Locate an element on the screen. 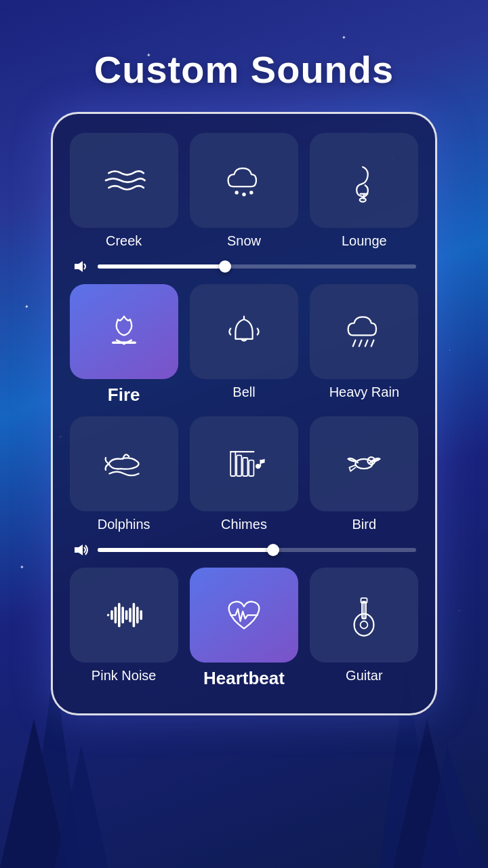  sound-label-chimes: Chimes is located at coordinates (244, 525).